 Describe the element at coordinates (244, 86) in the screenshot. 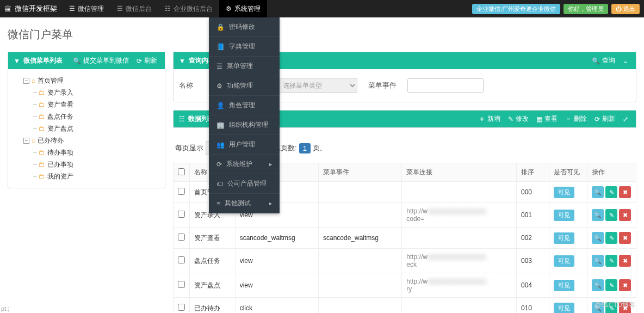

I see `dropdown-item-3: ⚙功能管理` at that location.